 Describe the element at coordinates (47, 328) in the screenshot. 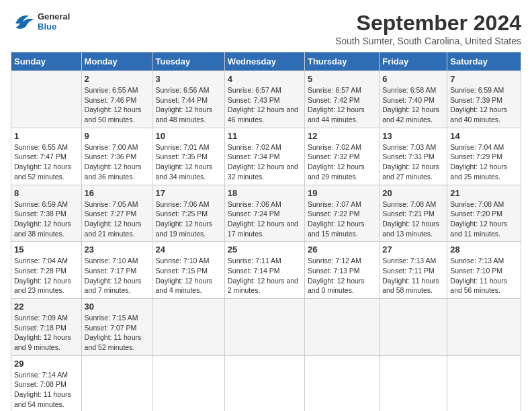

I see `calendar-cell: 22Sunrise: 7:09 AMSunset: 7:18 PMDayligh…` at that location.